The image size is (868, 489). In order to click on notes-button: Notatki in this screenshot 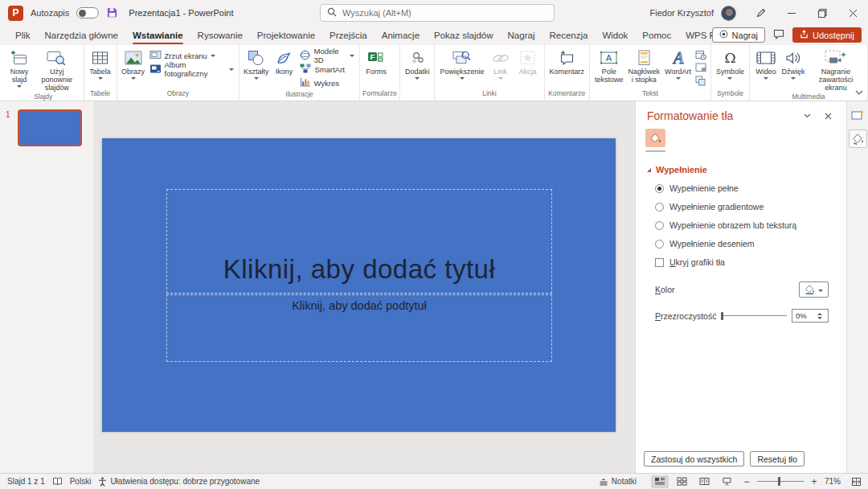, I will do `click(617, 481)`.